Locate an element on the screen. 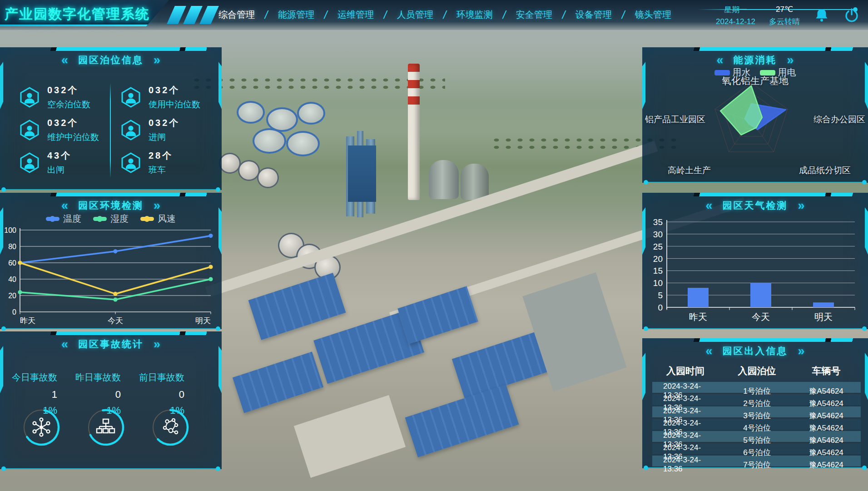 The width and height of the screenshot is (868, 491). svg-text: 35 is located at coordinates (658, 222).